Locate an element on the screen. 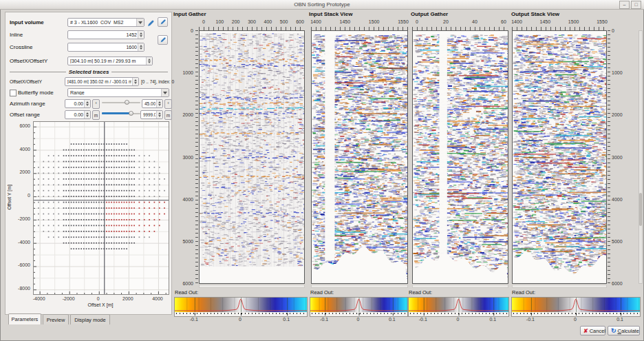 The width and height of the screenshot is (644, 341). pen-icon is located at coordinates (163, 40).